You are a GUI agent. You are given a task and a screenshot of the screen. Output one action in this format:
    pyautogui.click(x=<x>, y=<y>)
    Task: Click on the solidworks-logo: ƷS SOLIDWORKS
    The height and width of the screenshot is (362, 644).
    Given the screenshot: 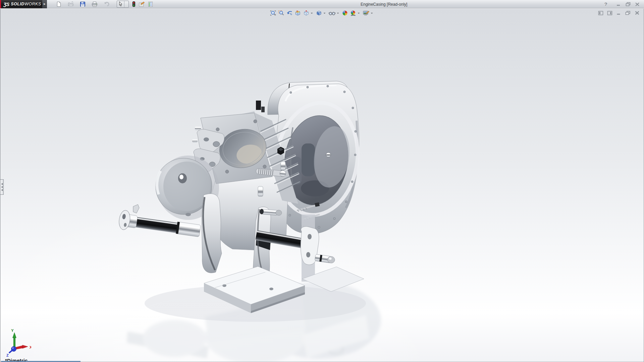 What is the action you would take?
    pyautogui.click(x=21, y=4)
    